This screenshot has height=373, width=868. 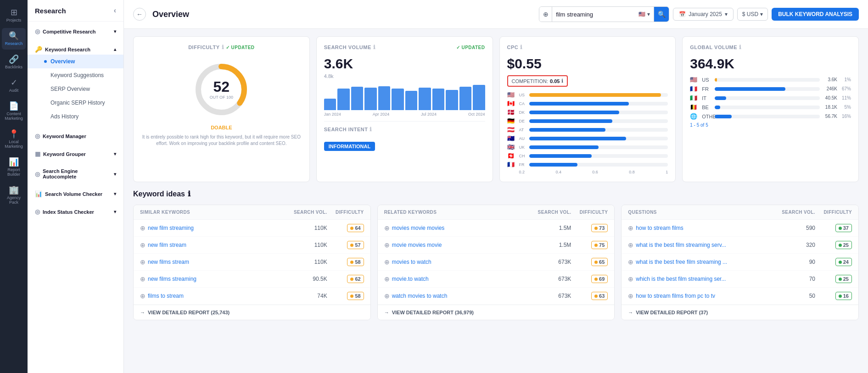 I want to click on bar-fill-CH, so click(x=560, y=156).